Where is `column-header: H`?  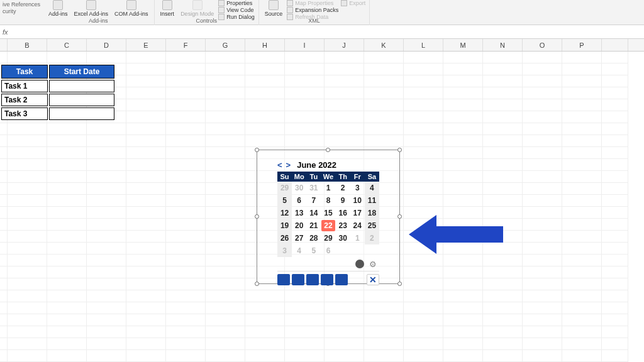
column-header: H is located at coordinates (265, 45).